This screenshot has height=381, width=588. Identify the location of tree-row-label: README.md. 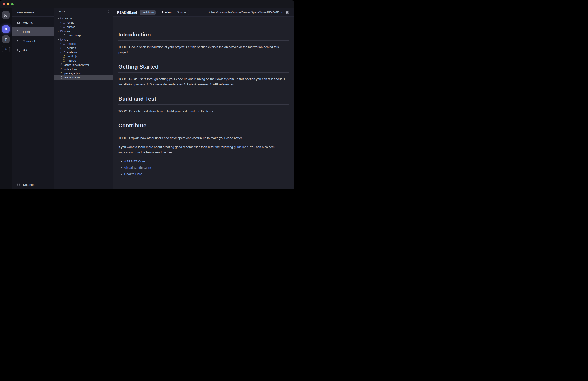
(73, 78).